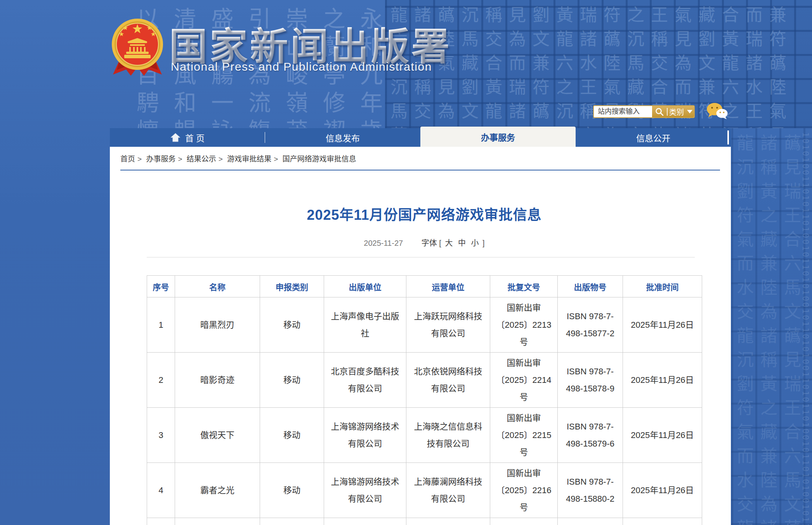 The width and height of the screenshot is (812, 525). Describe the element at coordinates (728, 137) in the screenshot. I see `nav-end-divider` at that location.